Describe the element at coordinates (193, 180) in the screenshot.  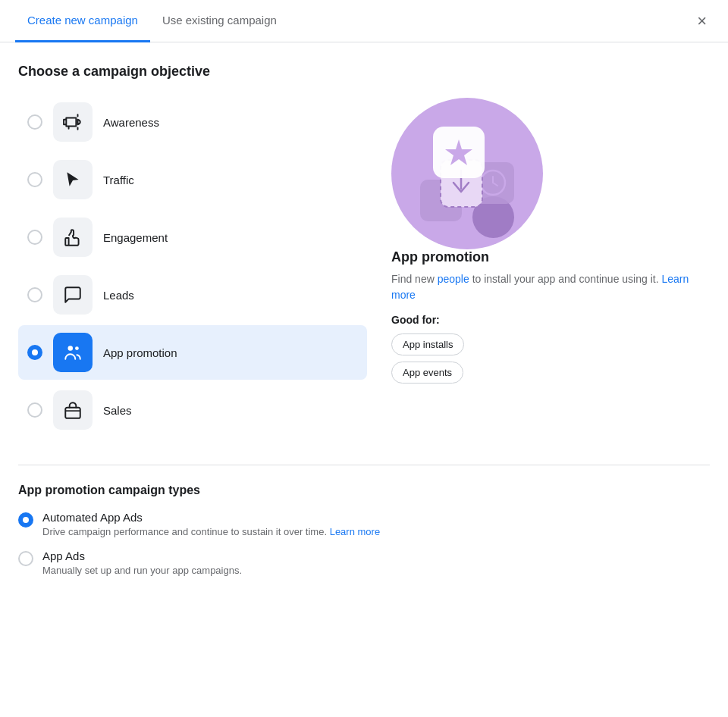
I see `objective-traffic: Traffic` at that location.